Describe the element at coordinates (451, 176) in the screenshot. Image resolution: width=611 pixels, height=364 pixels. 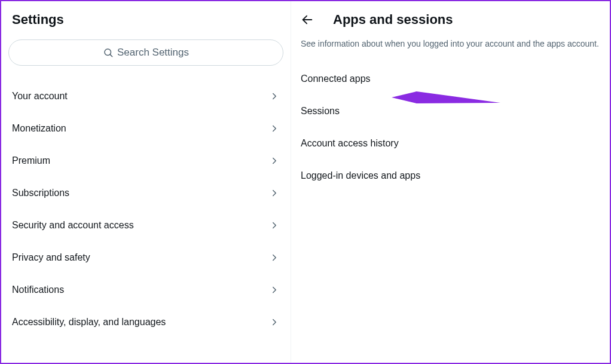
I see `detail-item-logged-in-devices: Logged-in devices and apps` at that location.